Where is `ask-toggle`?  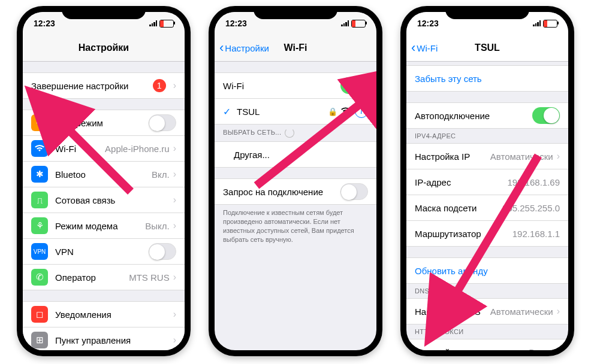 ask-toggle is located at coordinates (354, 192).